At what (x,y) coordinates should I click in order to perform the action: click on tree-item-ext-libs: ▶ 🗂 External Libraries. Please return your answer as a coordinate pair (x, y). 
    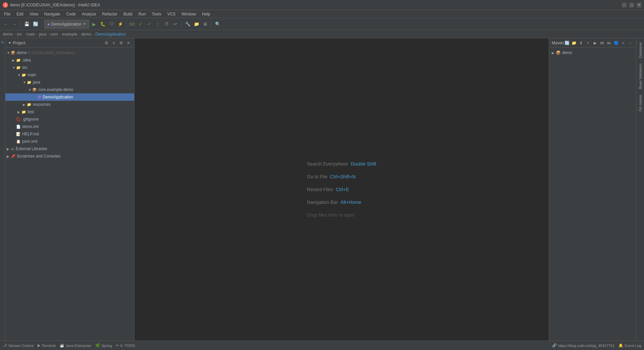
    Looking at the image, I should click on (70, 149).